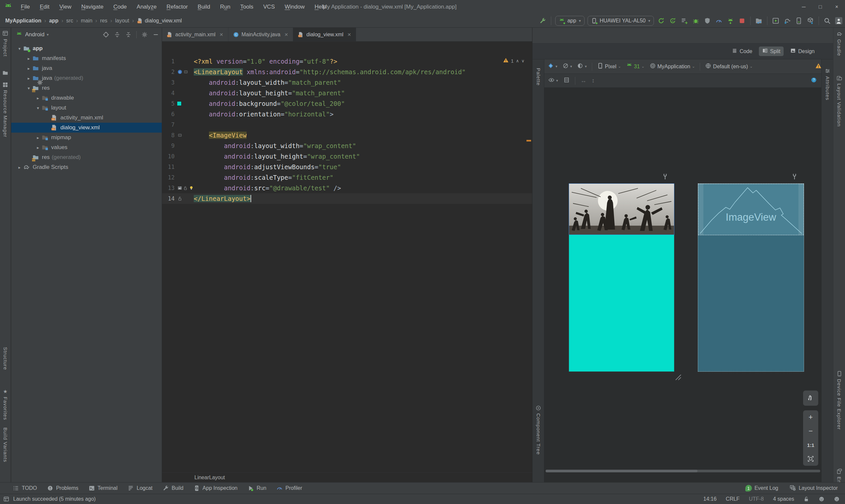 This screenshot has height=504, width=845. What do you see at coordinates (696, 21) in the screenshot?
I see `debug-icon` at bounding box center [696, 21].